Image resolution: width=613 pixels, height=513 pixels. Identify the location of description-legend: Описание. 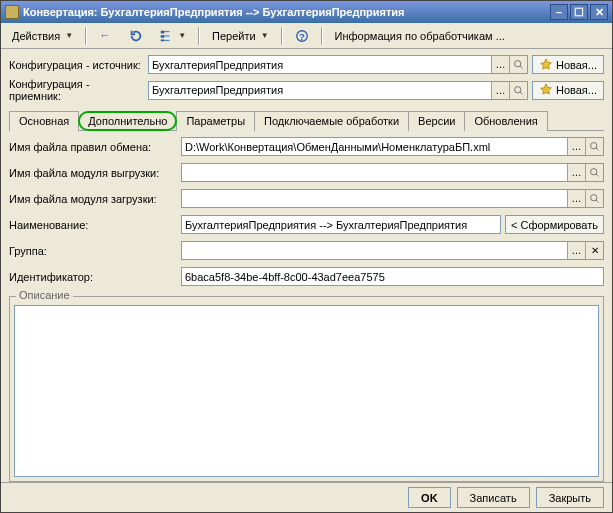
(44, 295).